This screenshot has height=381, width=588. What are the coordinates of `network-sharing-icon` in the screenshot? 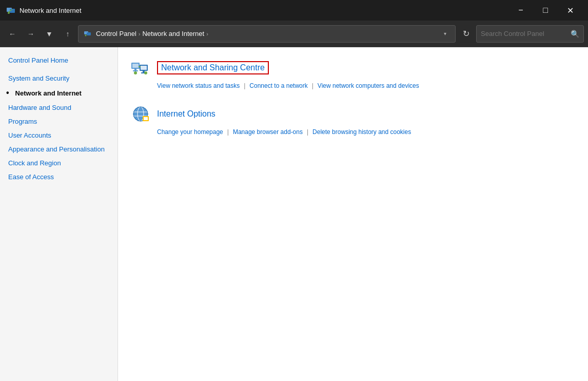 It's located at (141, 68).